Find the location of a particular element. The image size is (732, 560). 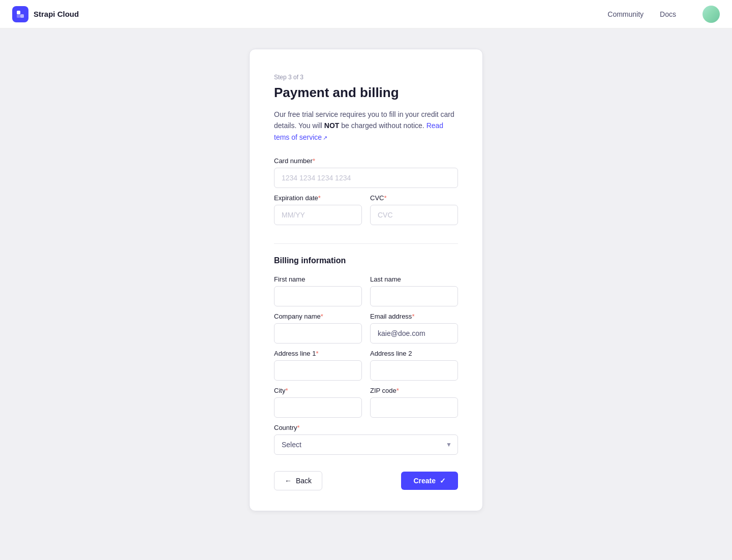

create-button: Create ✓ is located at coordinates (430, 481).